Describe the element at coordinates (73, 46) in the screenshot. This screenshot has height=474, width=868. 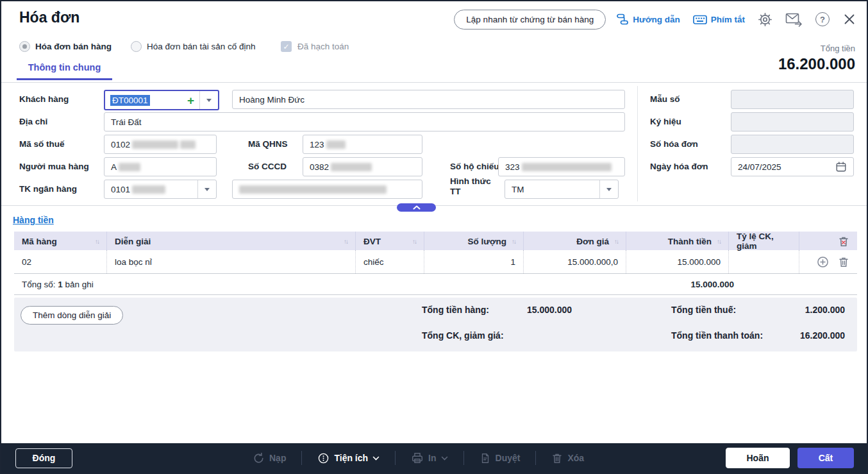
I see `radio-sales-invoice-label: Hóa đơn bán hàng` at that location.